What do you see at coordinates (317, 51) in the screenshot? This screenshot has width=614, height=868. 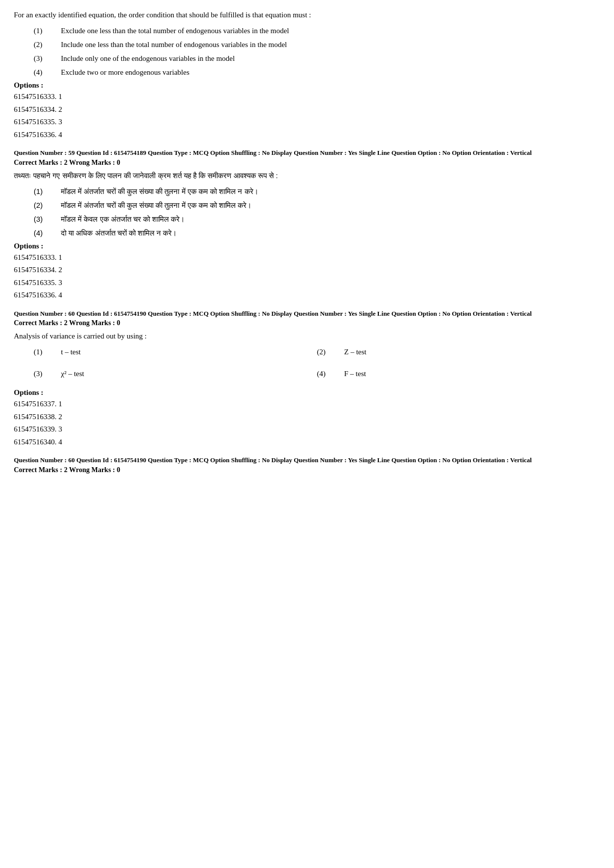 I see `intro-options-list: (1) Exclude one less than the total numb…` at bounding box center [317, 51].